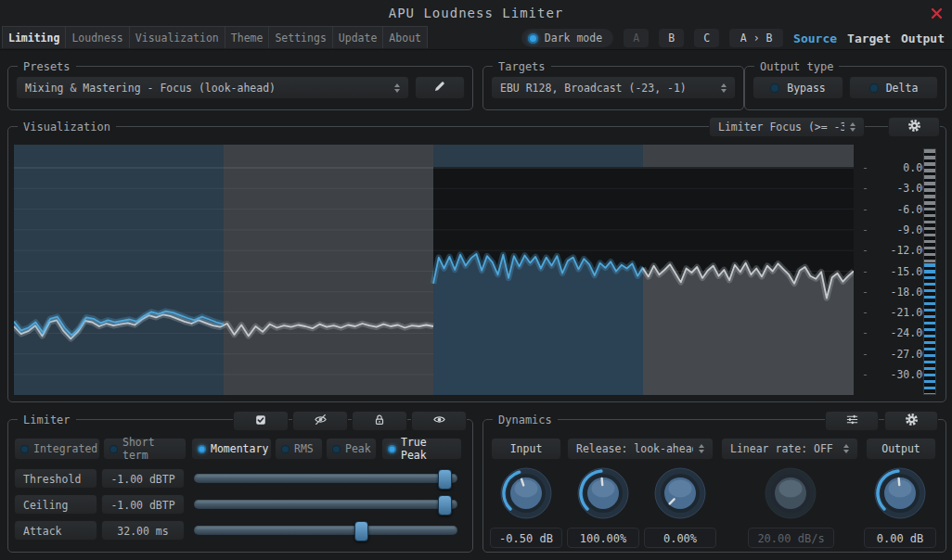 Image resolution: width=952 pixels, height=560 pixels. I want to click on presets-section: Presets Mixing & Mastering - Focus (look…, so click(240, 88).